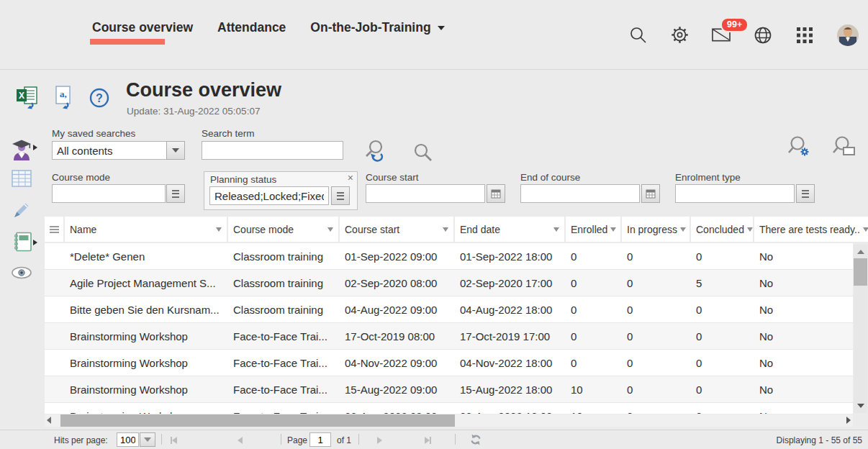  Describe the element at coordinates (803, 390) in the screenshot. I see `table-cell: No` at that location.